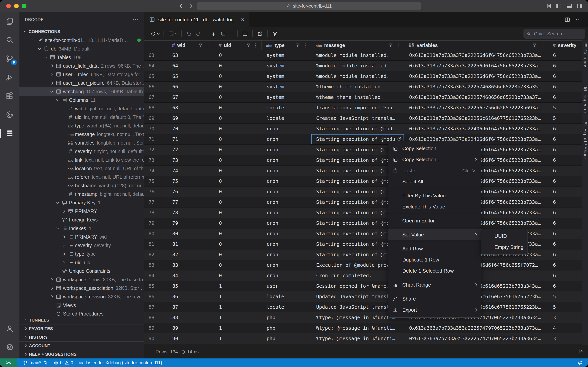 The image size is (588, 367). What do you see at coordinates (585, 102) in the screenshot?
I see `rail-tab-inspector: Inspector` at bounding box center [585, 102].